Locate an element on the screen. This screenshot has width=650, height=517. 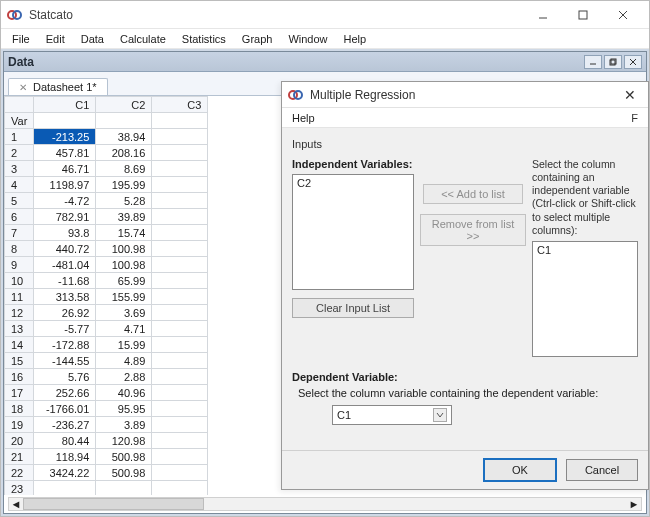
cell: -236.27 is located at coordinates (65, 425).